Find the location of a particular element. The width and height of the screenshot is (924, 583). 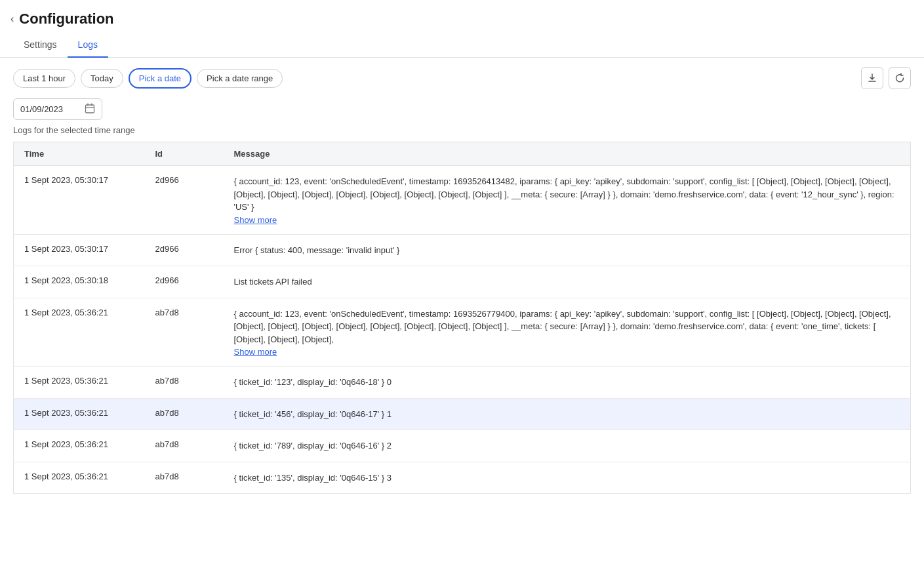

col-header-id: Id is located at coordinates (184, 154).